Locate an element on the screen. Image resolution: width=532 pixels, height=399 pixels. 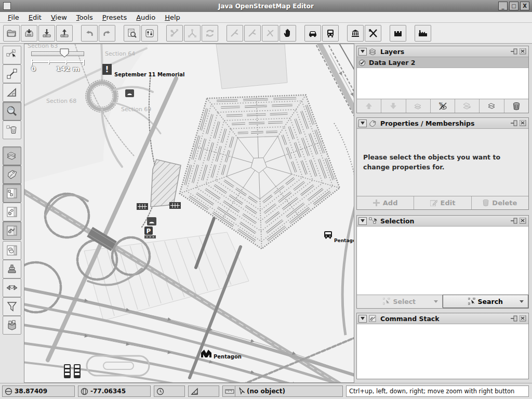
collapse-layers-button is located at coordinates (363, 52).